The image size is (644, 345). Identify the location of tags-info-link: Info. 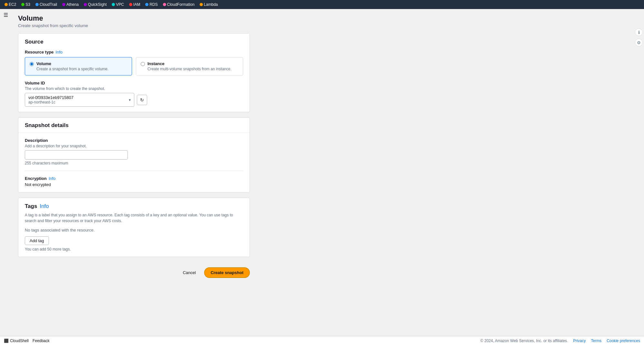
(44, 206).